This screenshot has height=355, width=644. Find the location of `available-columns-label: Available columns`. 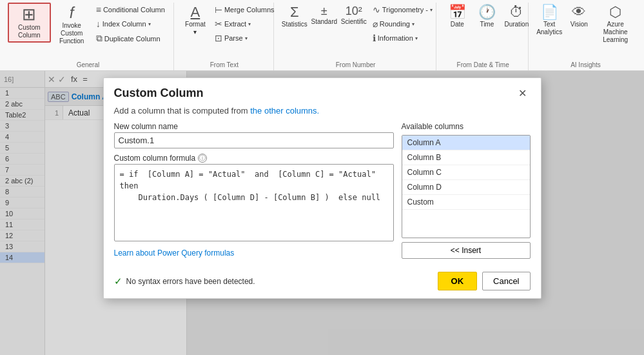

available-columns-label: Available columns is located at coordinates (466, 127).